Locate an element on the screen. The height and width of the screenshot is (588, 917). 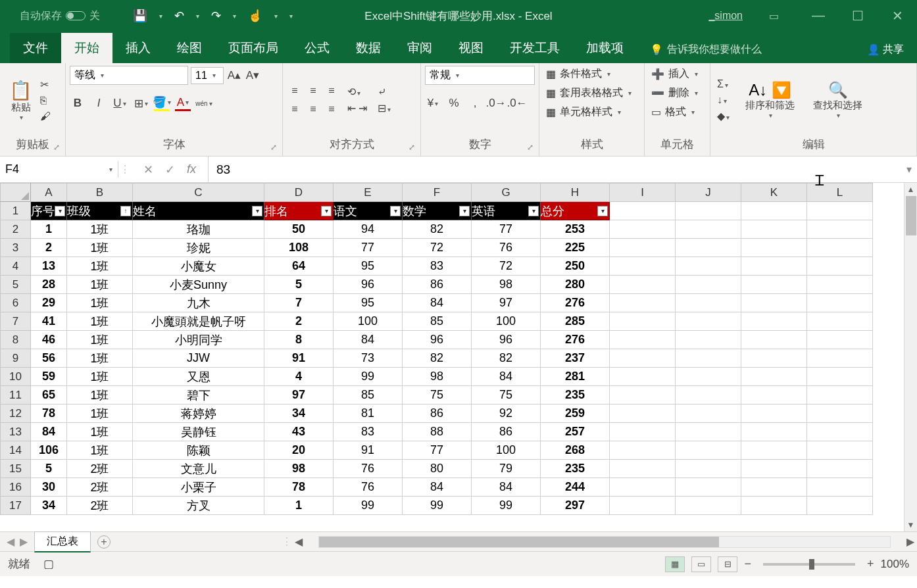
cell: 244 is located at coordinates (575, 487).